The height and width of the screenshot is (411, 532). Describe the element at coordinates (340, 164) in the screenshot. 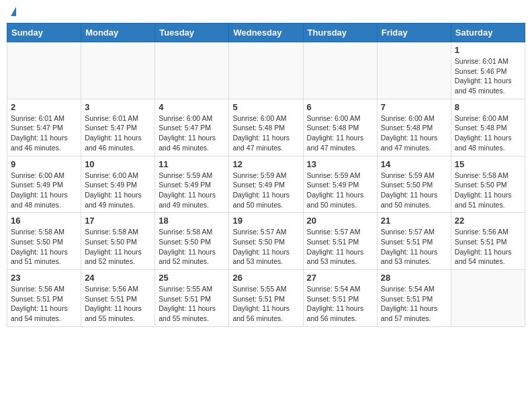

I see `day-number: 13` at that location.